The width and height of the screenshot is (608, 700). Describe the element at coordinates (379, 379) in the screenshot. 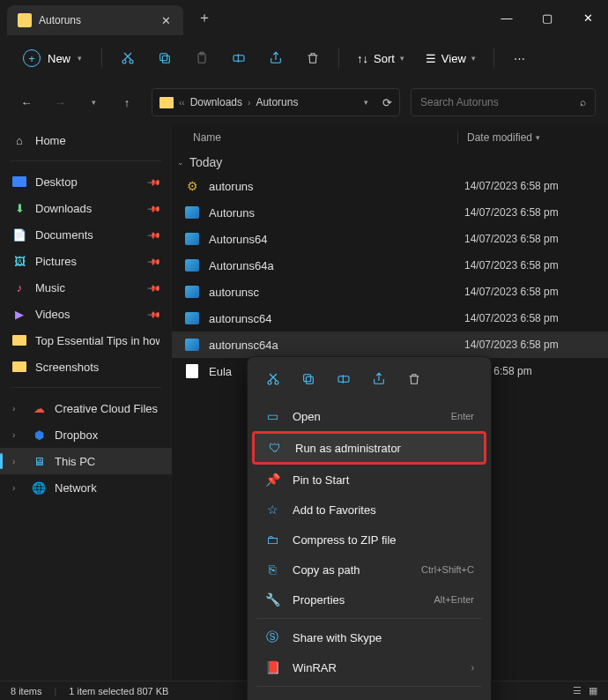

I see `ctx-share-button` at that location.